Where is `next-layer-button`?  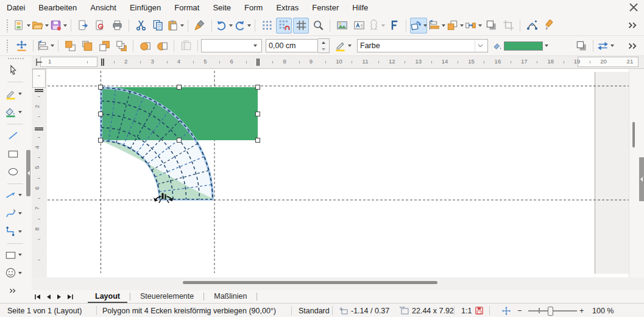 next-layer-button is located at coordinates (59, 297).